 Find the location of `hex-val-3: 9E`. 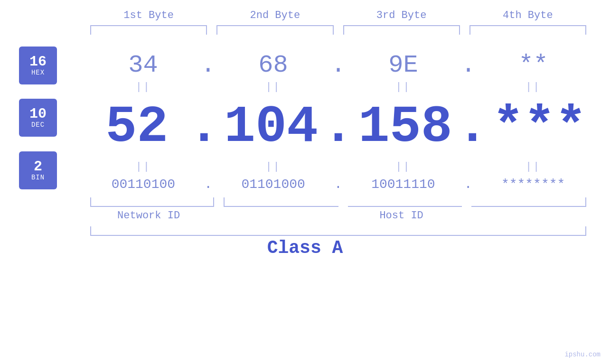

hex-val-3: 9E is located at coordinates (404, 65).